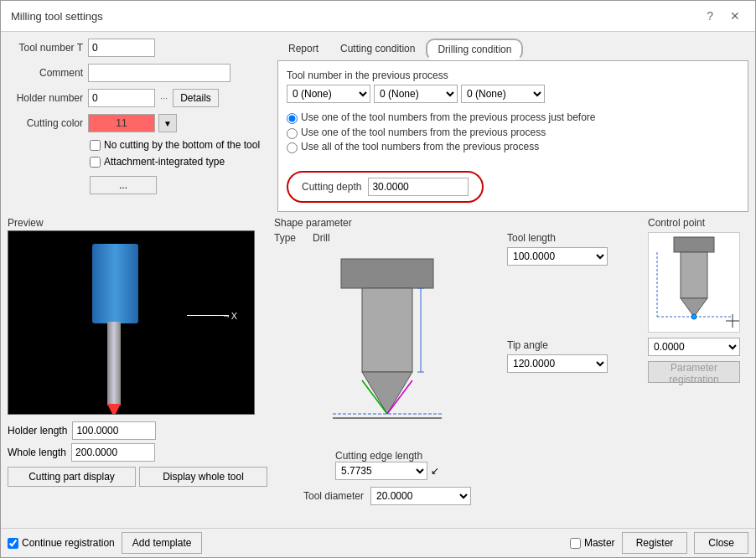 The width and height of the screenshot is (756, 558). I want to click on tool-holder-shape, so click(116, 283).